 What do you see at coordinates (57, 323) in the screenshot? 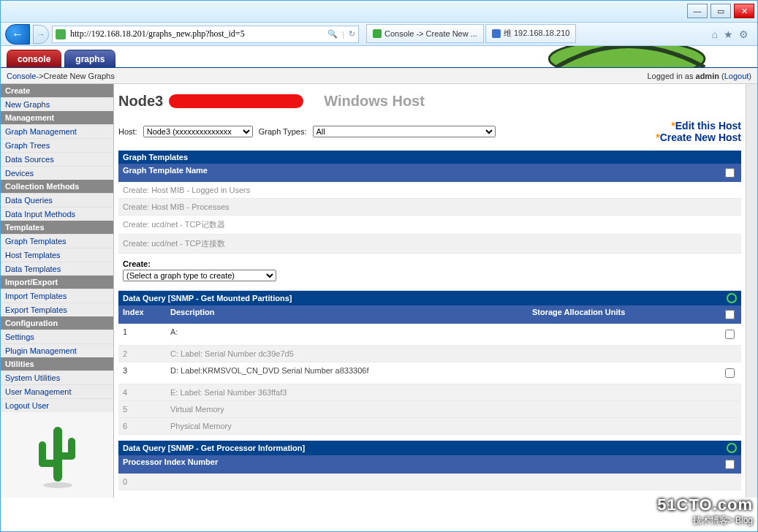
I see `sidebar-section-header: Configuration` at bounding box center [57, 323].